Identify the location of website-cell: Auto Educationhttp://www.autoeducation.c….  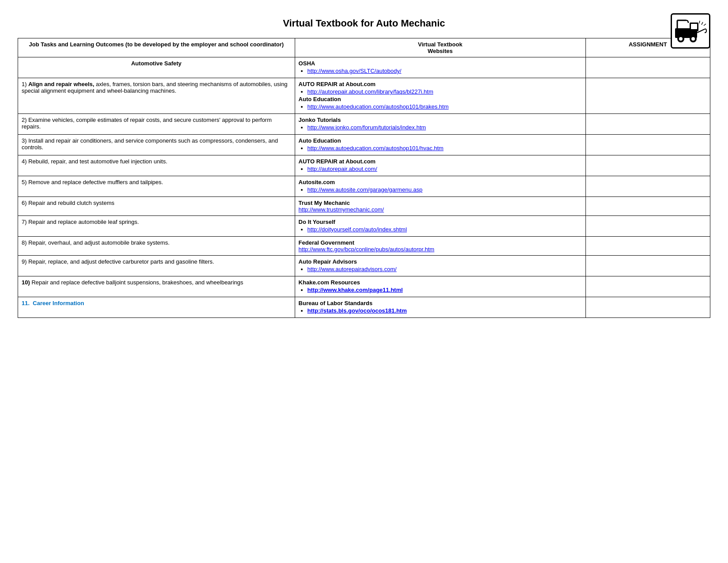
(440, 145).